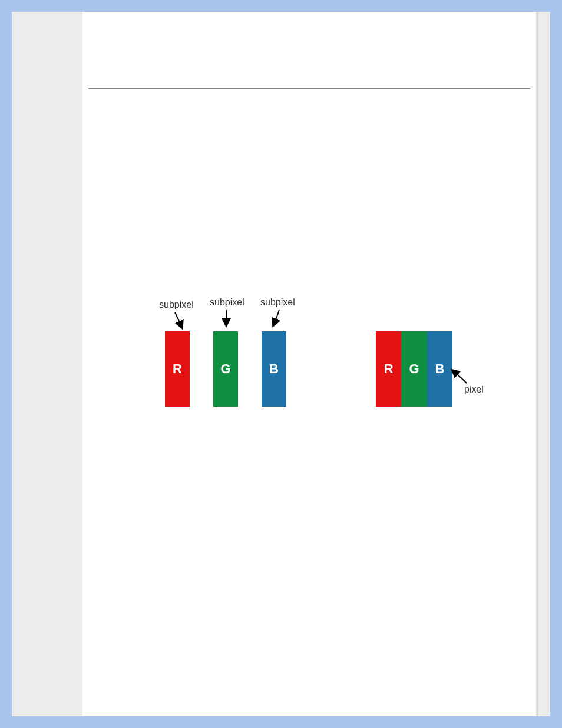 The image size is (562, 728). I want to click on pixel-subpixel-green: G, so click(414, 369).